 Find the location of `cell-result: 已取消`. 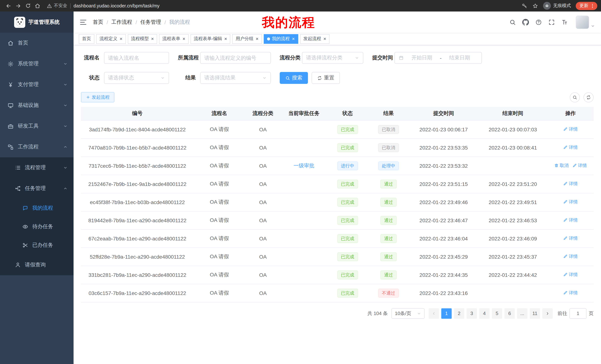

cell-result: 已取消 is located at coordinates (389, 129).